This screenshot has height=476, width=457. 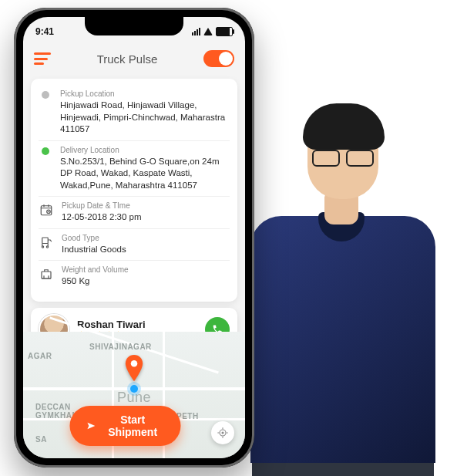 What do you see at coordinates (213, 32) in the screenshot?
I see `status-indicators` at bounding box center [213, 32].